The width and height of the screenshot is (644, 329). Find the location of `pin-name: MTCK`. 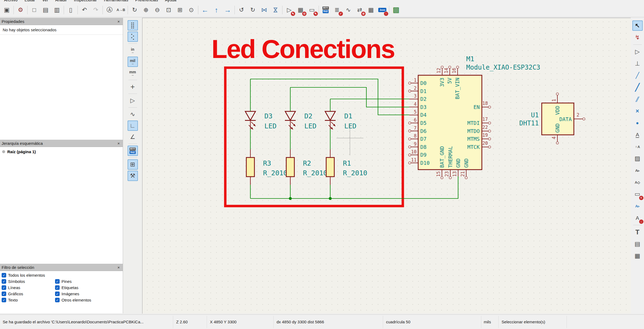

pin-name: MTCK is located at coordinates (473, 147).